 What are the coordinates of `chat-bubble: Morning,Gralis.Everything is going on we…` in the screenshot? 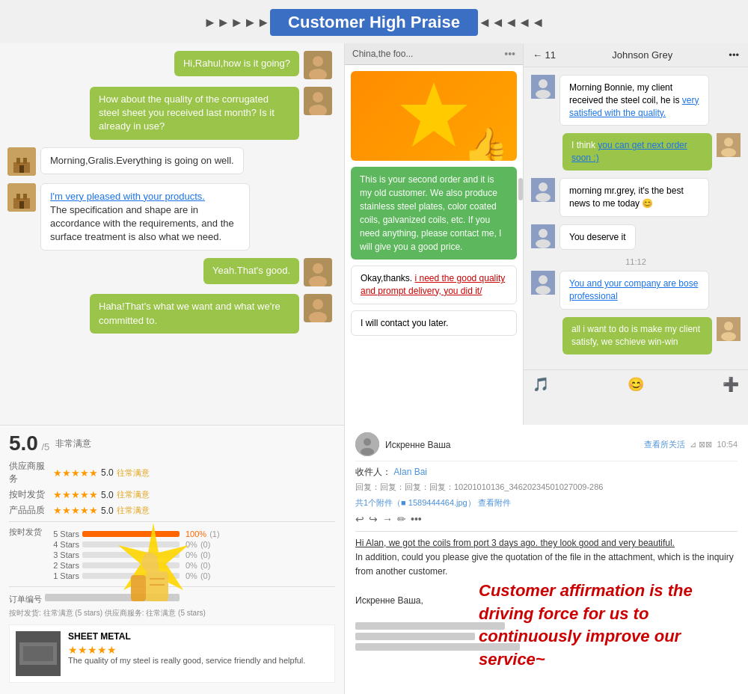 It's located at (142, 161).